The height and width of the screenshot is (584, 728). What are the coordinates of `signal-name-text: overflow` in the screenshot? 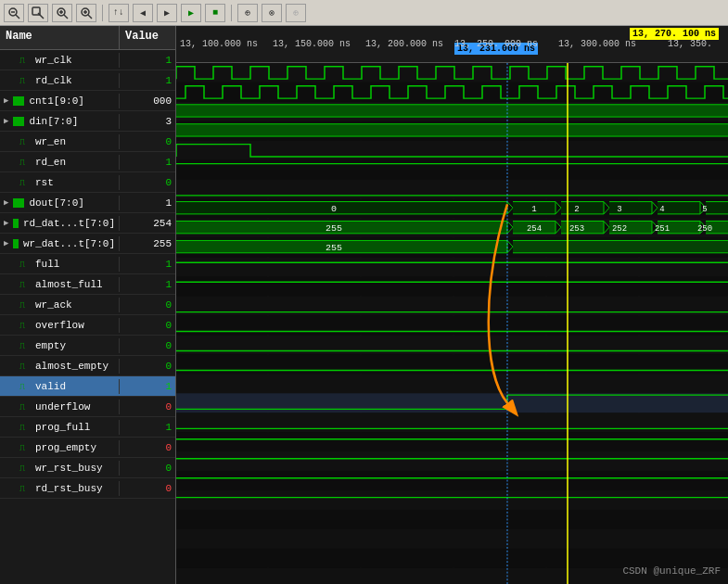 It's located at (59, 325).